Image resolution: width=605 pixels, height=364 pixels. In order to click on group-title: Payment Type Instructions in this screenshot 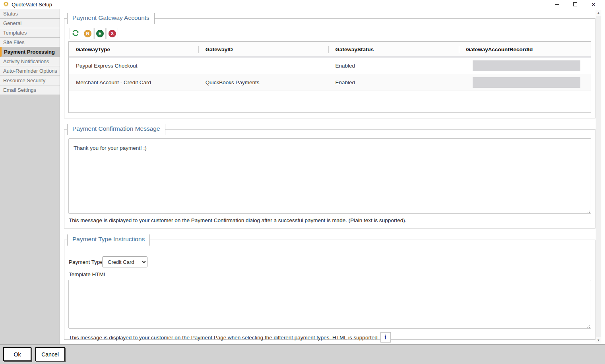, I will do `click(109, 240)`.